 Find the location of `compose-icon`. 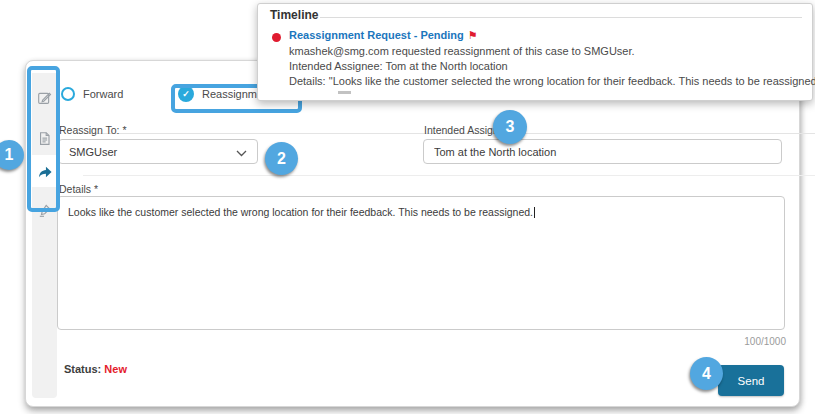

compose-icon is located at coordinates (44, 98).